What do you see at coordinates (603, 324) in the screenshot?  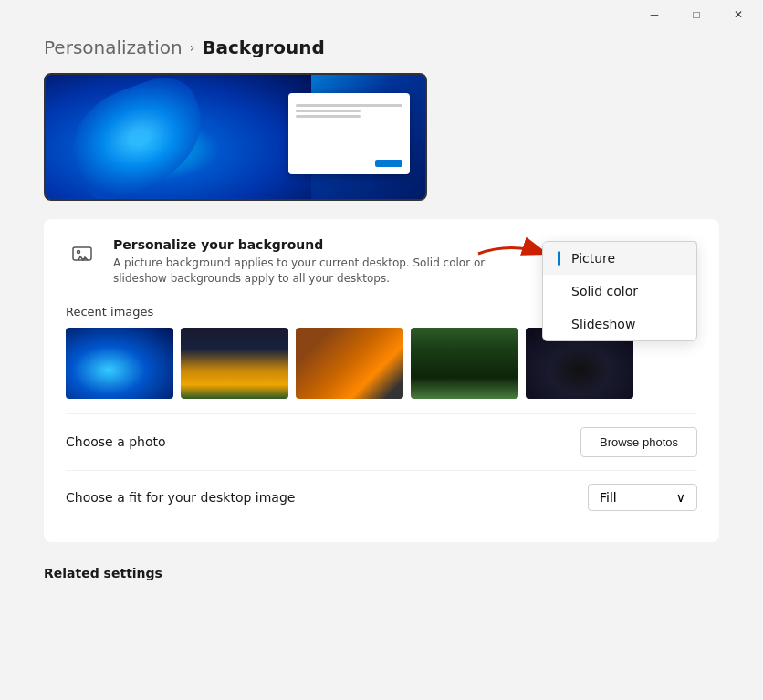 I see `slideshow-option-label: Slideshow` at bounding box center [603, 324].